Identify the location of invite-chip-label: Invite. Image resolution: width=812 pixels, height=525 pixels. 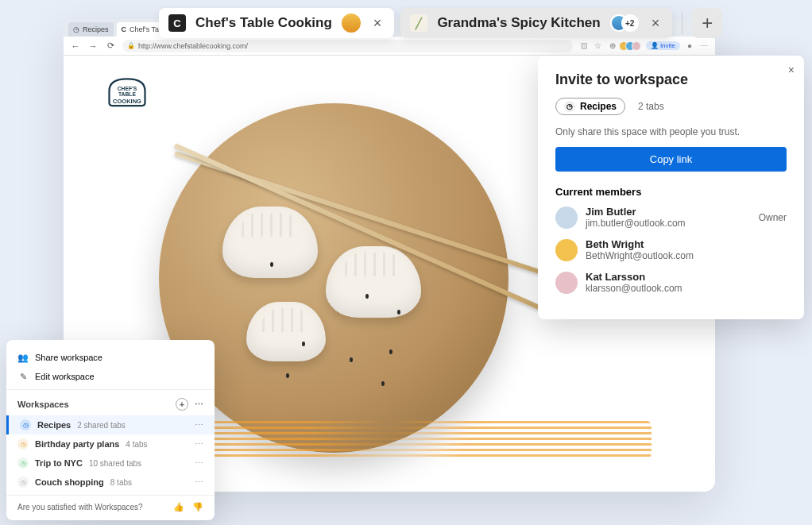
(667, 46).